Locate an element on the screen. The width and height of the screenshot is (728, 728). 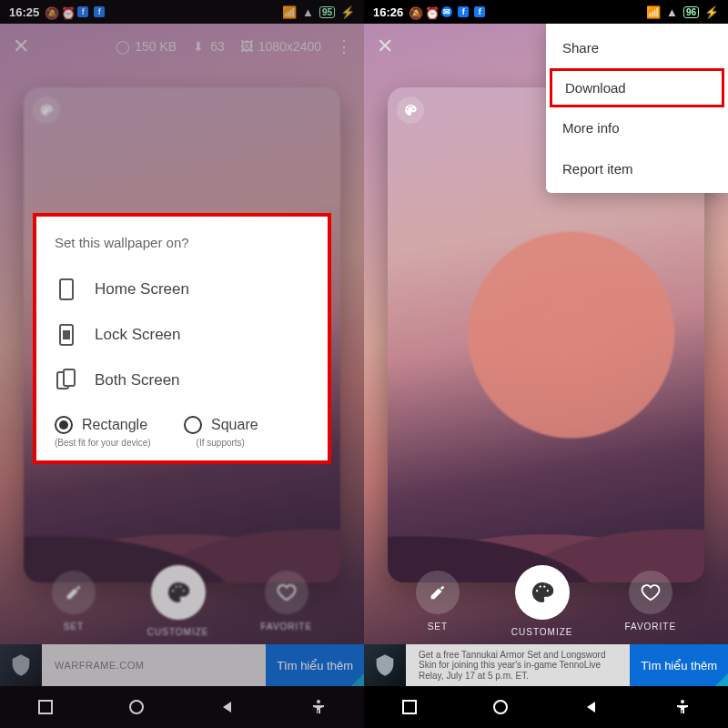
radio-selected-icon is located at coordinates (64, 425).